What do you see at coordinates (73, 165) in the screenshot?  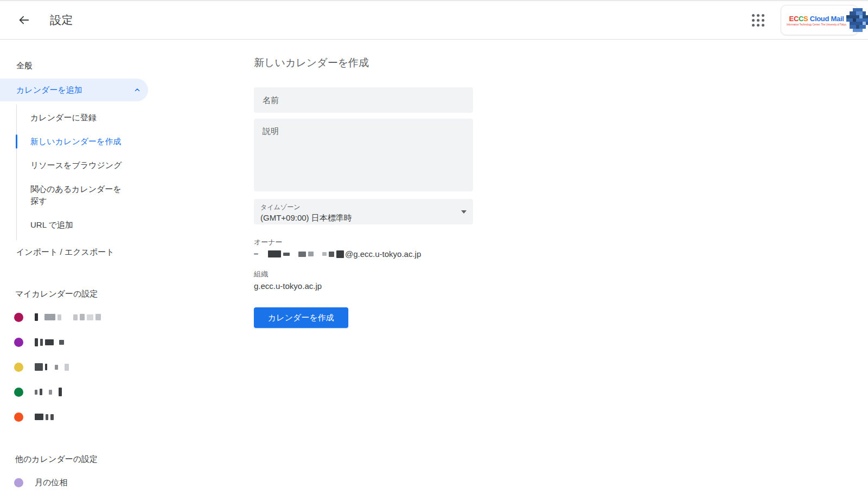 I see `sidebar-item-browse-resources: リソースをブラウジング` at bounding box center [73, 165].